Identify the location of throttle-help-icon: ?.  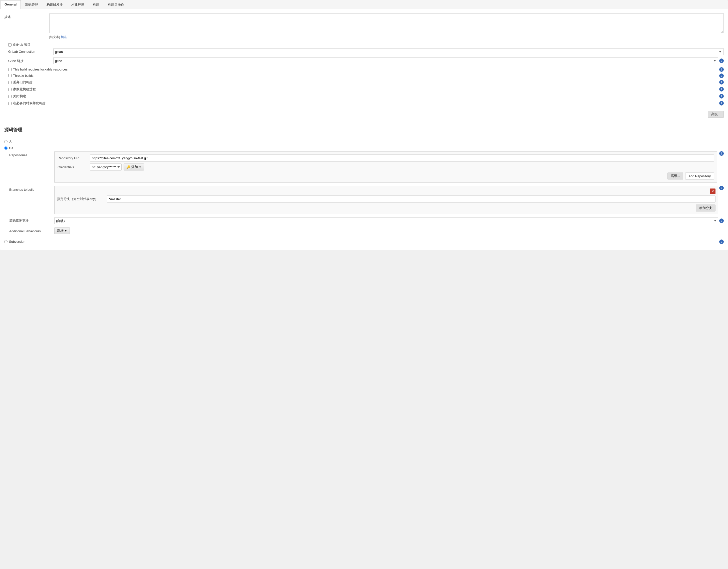
(721, 76).